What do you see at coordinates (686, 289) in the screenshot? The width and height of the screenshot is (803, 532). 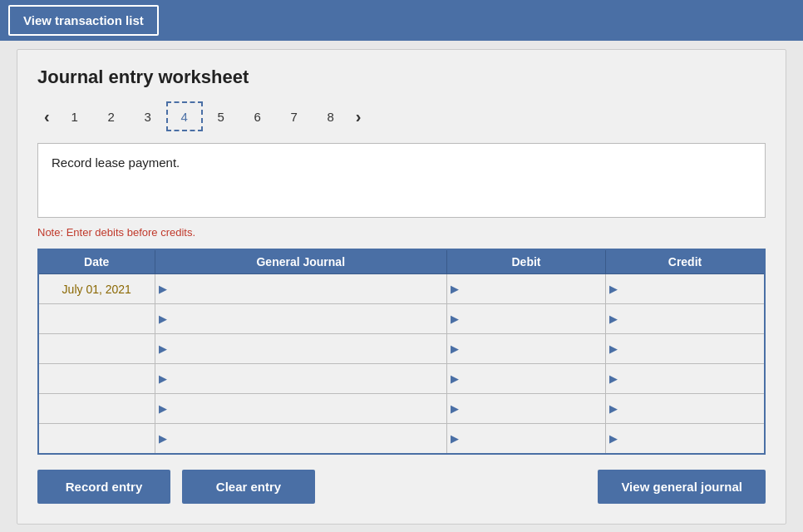 I see `credit-cell-0: ▶` at bounding box center [686, 289].